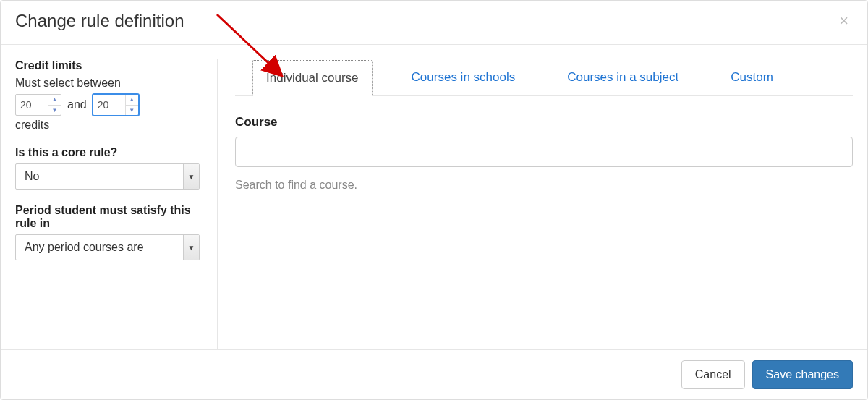 The height and width of the screenshot is (400, 868). Describe the element at coordinates (32, 105) in the screenshot. I see `min-credits-input` at that location.